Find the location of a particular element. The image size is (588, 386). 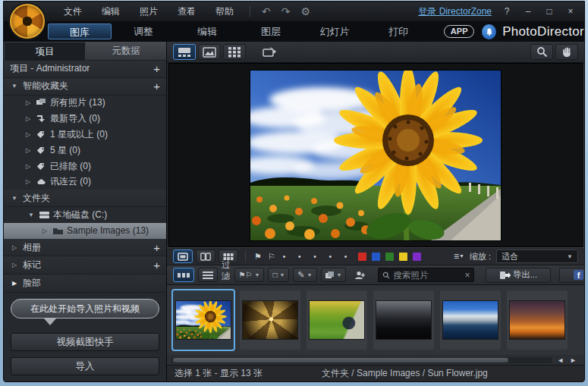

color-label-purple is located at coordinates (417, 256).